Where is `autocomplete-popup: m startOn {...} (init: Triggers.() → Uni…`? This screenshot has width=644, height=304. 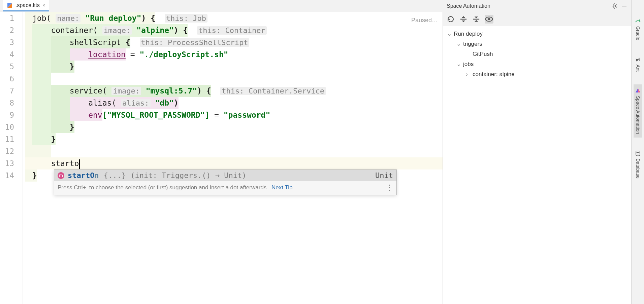 autocomplete-popup: m startOn {...} (init: Triggers.() → Uni… is located at coordinates (225, 182).